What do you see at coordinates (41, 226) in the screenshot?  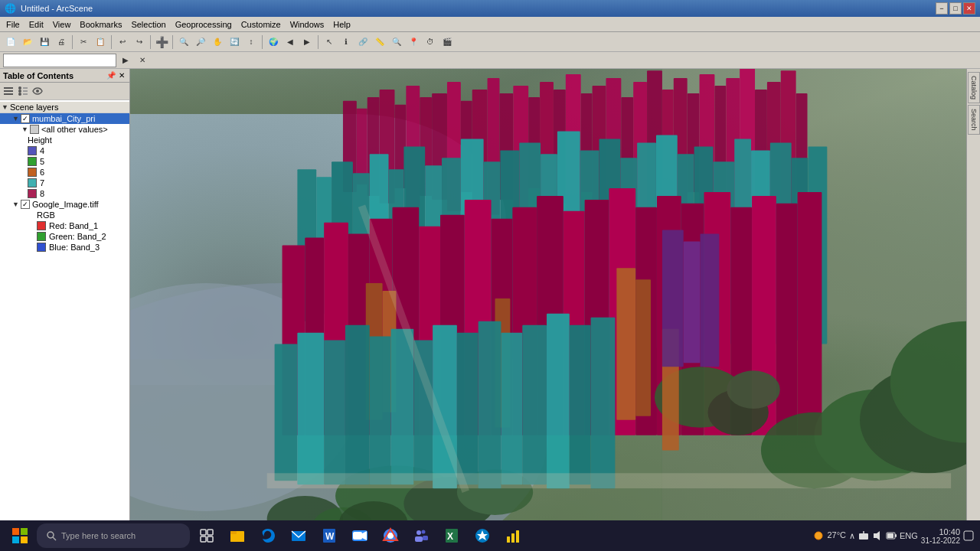 I see `color-red` at bounding box center [41, 226].